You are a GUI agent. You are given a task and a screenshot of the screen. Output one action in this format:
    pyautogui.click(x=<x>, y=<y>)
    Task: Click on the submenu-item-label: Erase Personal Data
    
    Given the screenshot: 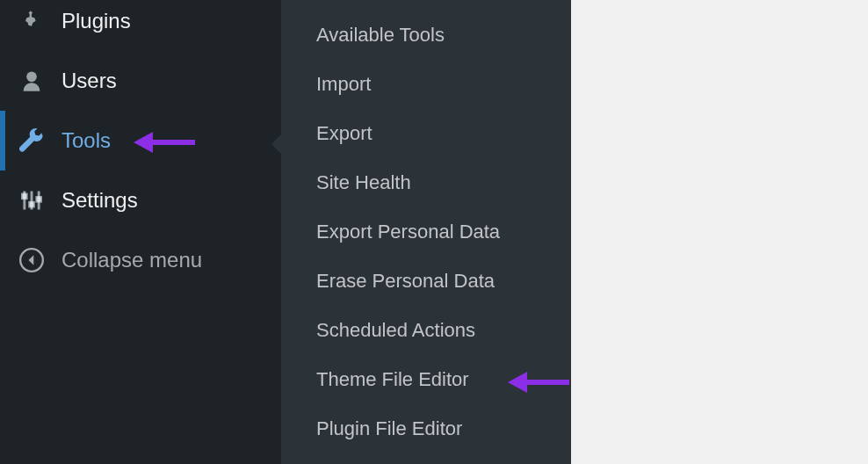 What is the action you would take?
    pyautogui.click(x=406, y=281)
    